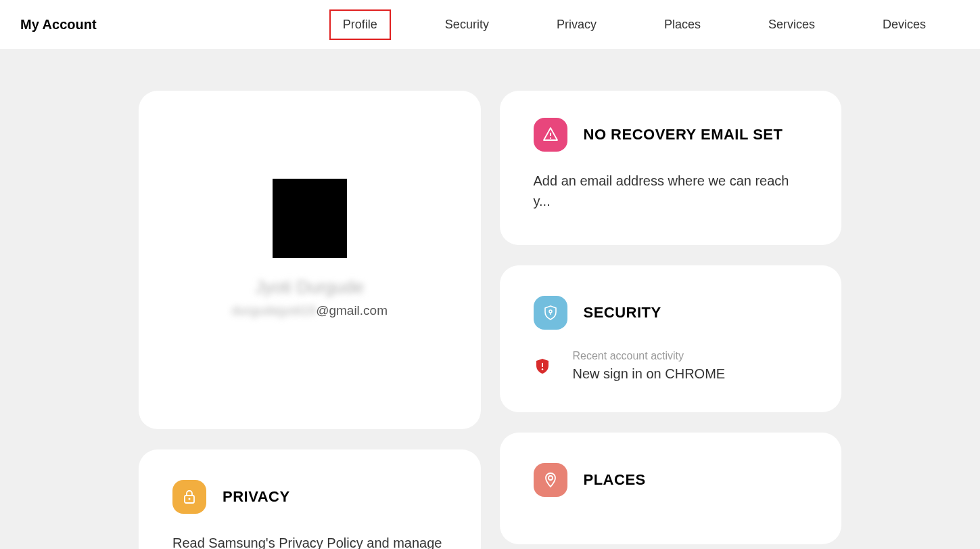 This screenshot has width=980, height=549. I want to click on tab-places: Places, so click(682, 24).